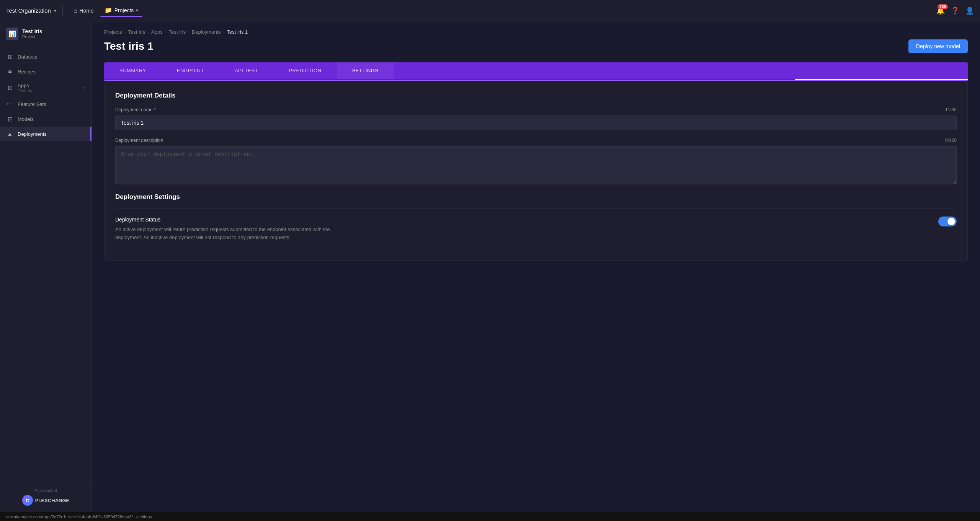  Describe the element at coordinates (157, 32) in the screenshot. I see `breadcrumb-apps: Apps` at that location.